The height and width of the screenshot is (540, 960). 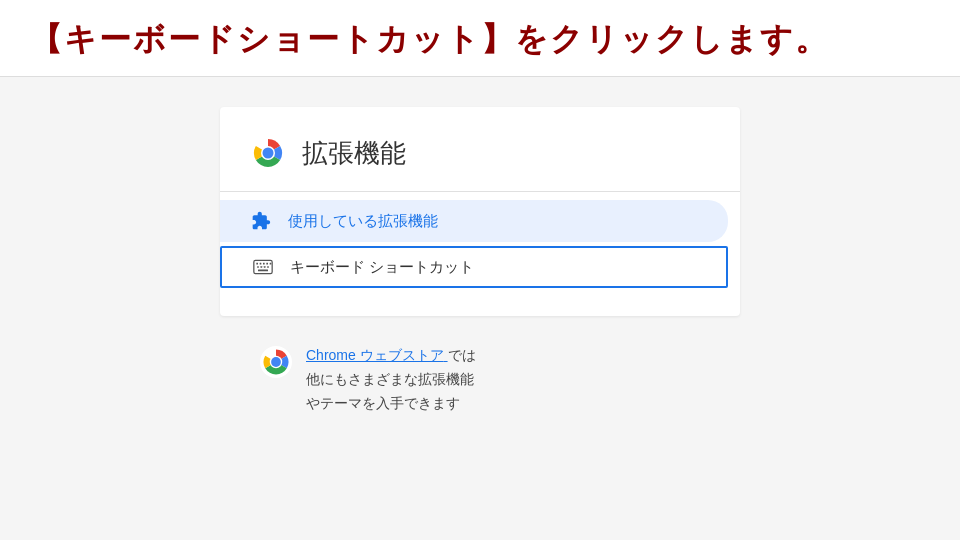 What do you see at coordinates (474, 267) in the screenshot?
I see `keyboard-shortcuts-menu-item: キーボード ショートカット` at bounding box center [474, 267].